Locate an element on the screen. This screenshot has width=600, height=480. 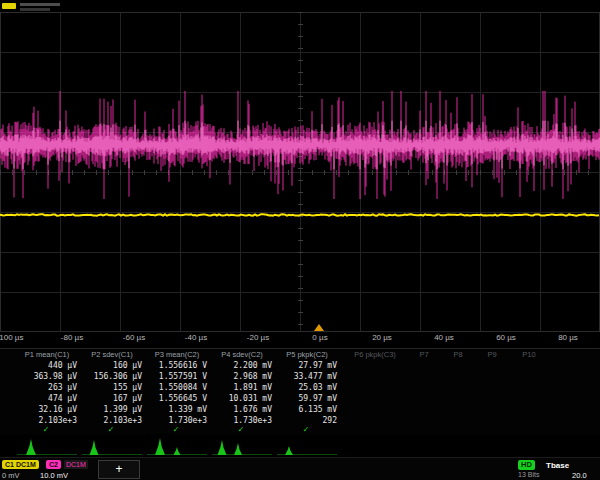
c1-label: C1 is located at coordinates (10, 464).